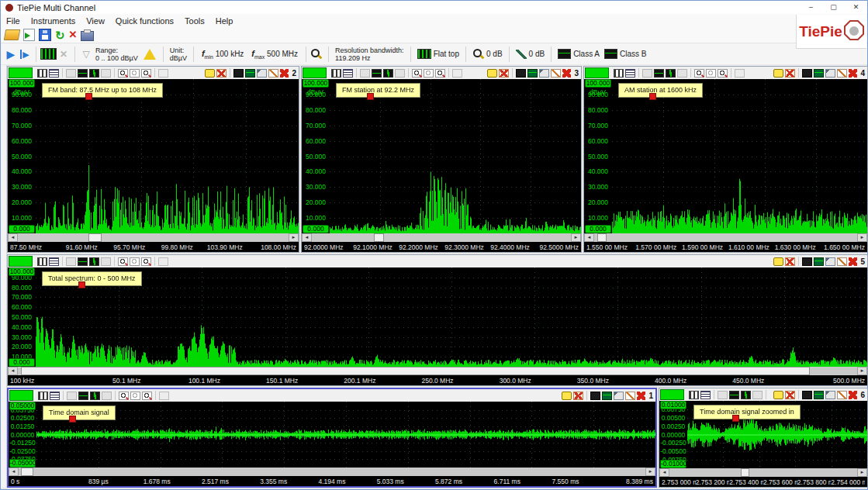 This screenshot has height=490, width=868. Describe the element at coordinates (579, 54) in the screenshot. I see `class-a-button: Class A` at that location.